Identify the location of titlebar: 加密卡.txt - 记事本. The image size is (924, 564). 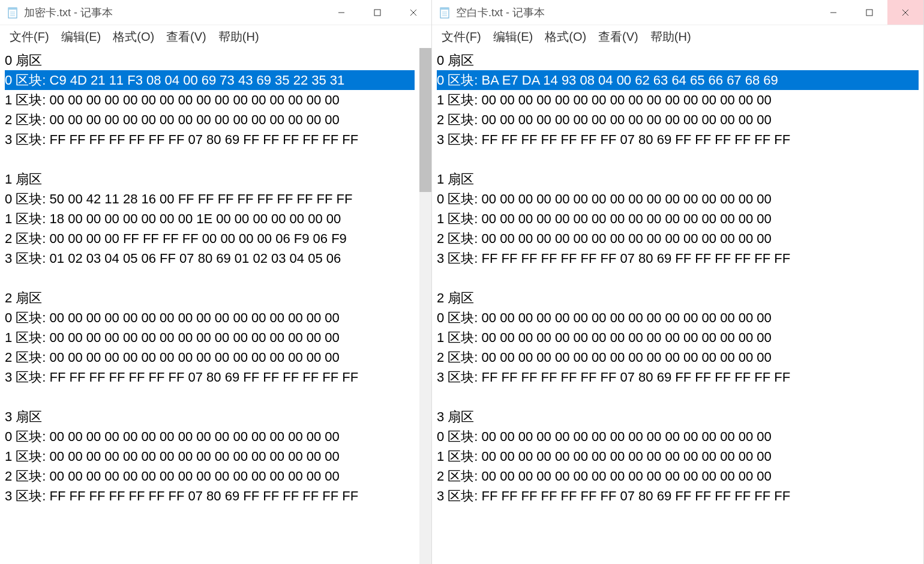
(216, 13).